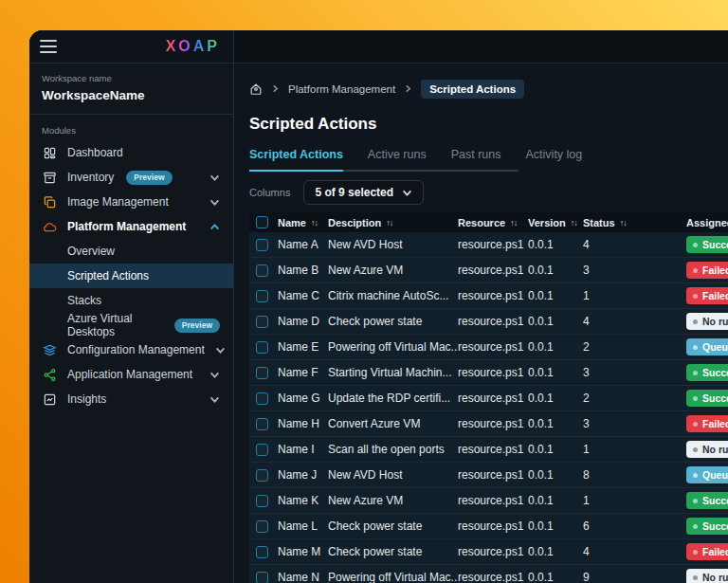 Image resolution: width=728 pixels, height=583 pixels. What do you see at coordinates (131, 89) in the screenshot?
I see `workspace-section: Workspace name WorkspaceName` at bounding box center [131, 89].